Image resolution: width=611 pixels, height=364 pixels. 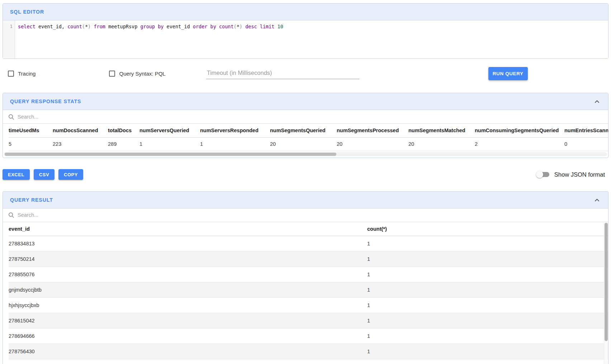 I want to click on pql-label: Query Syntax: PQL, so click(x=142, y=74).